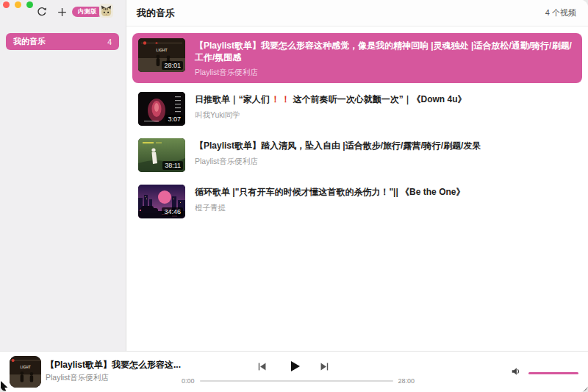 Image resolution: width=588 pixels, height=392 pixels. Describe the element at coordinates (298, 381) in the screenshot. I see `progress-section: 0:00 28:00` at that location.